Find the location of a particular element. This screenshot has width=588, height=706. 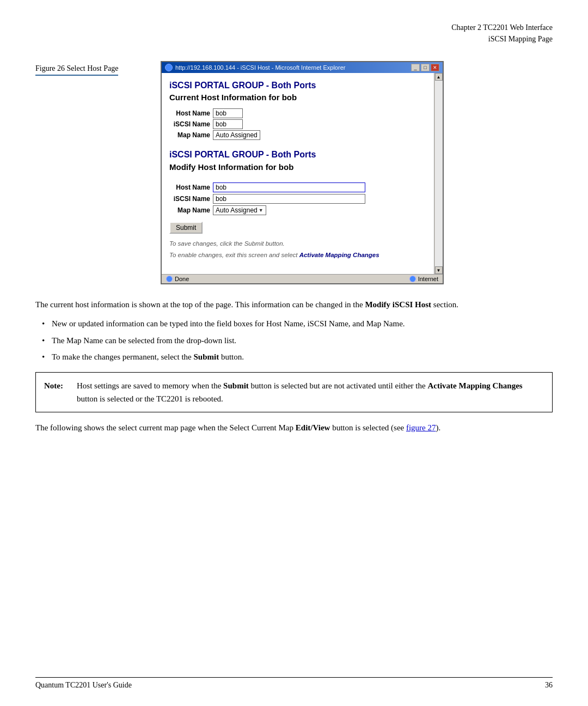

map-name-select-value: Auto Assigned is located at coordinates (236, 210).